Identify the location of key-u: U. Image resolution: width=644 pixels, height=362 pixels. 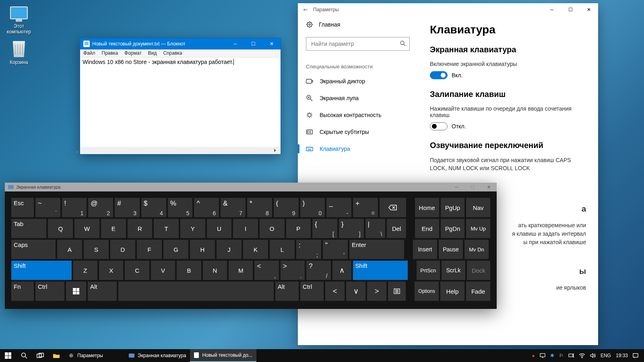
(219, 228).